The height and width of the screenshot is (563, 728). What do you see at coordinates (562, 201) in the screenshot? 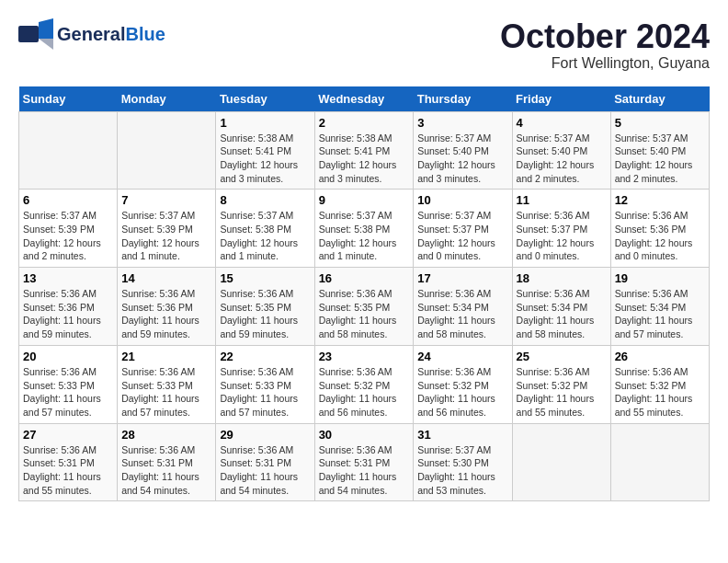
I see `day-number: 11` at bounding box center [562, 201].